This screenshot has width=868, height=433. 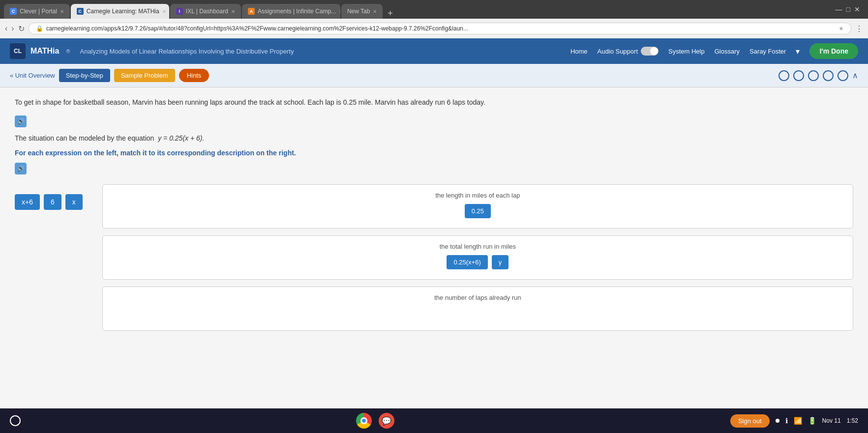 I want to click on wifi-icon: 📶, so click(x=798, y=421).